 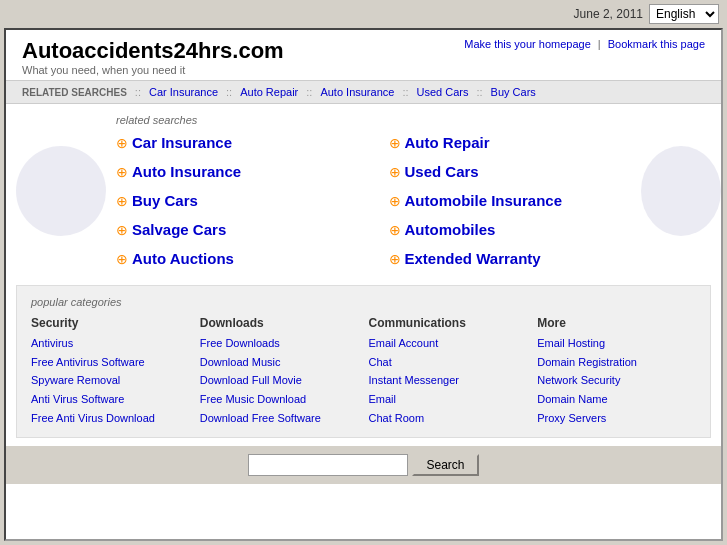 I want to click on category-header-communications: Communications, so click(x=448, y=323).